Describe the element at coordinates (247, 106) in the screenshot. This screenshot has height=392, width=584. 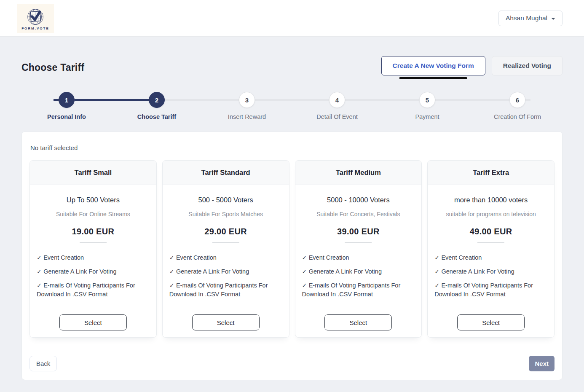
I see `step-insert-reward: 3 Insert Reward` at that location.